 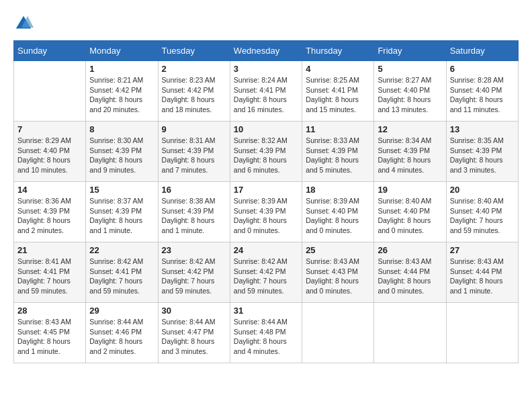 What do you see at coordinates (266, 129) in the screenshot?
I see `day-number: 10` at bounding box center [266, 129].